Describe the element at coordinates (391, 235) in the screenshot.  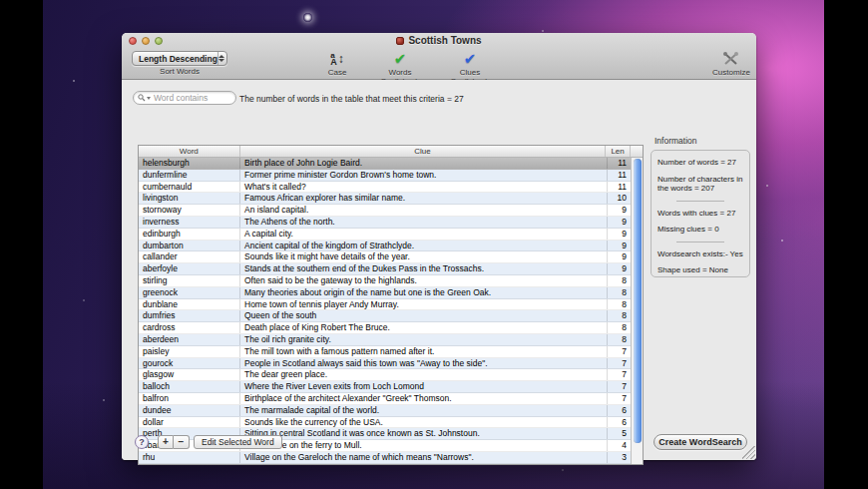
I see `table-row: edinburgh A capital city. 9` at that location.